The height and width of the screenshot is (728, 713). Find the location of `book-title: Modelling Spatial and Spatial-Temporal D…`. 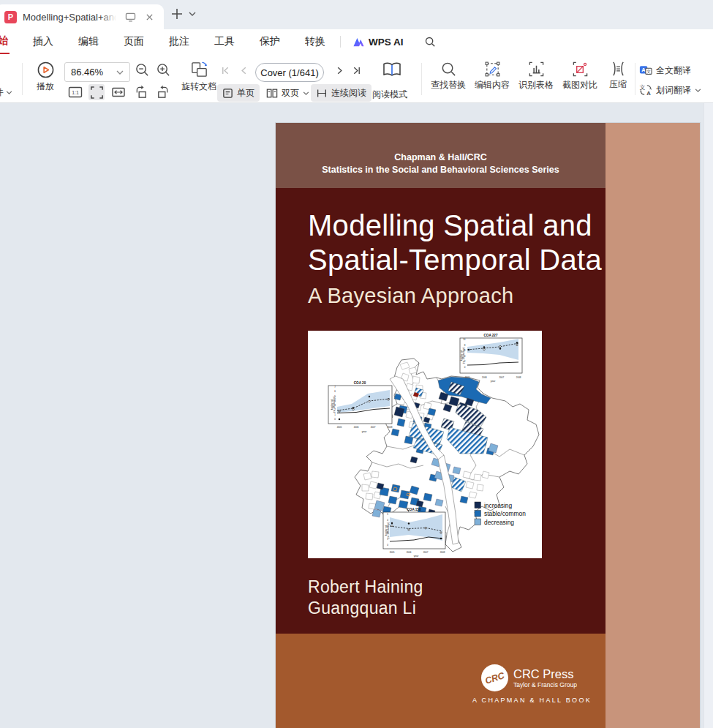

book-title: Modelling Spatial and Spatial-Temporal D… is located at coordinates (455, 243).